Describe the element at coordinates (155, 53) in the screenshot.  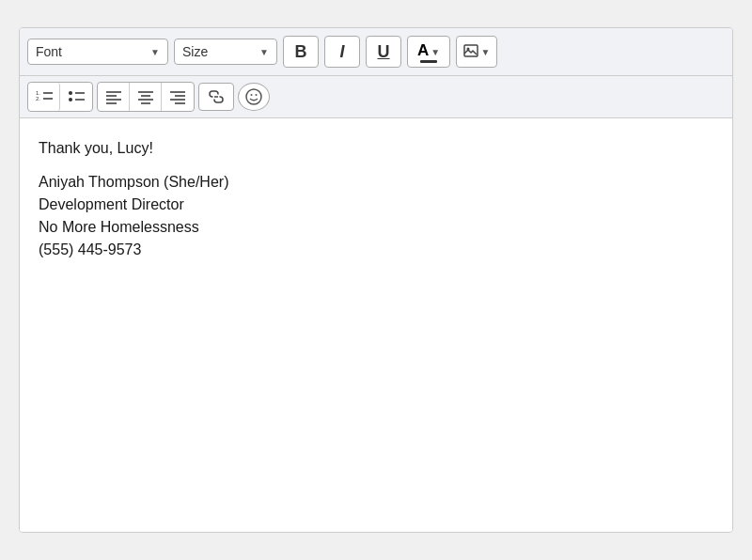
I see `font-select-chevron-icon: ▼` at that location.